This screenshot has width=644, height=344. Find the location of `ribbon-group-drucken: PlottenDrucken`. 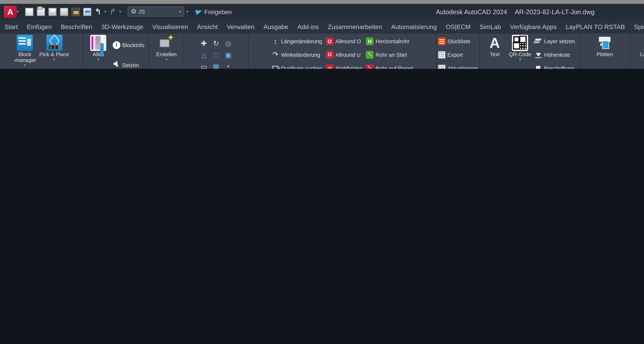

ribbon-group-drucken: PlottenDrucken is located at coordinates (605, 51).